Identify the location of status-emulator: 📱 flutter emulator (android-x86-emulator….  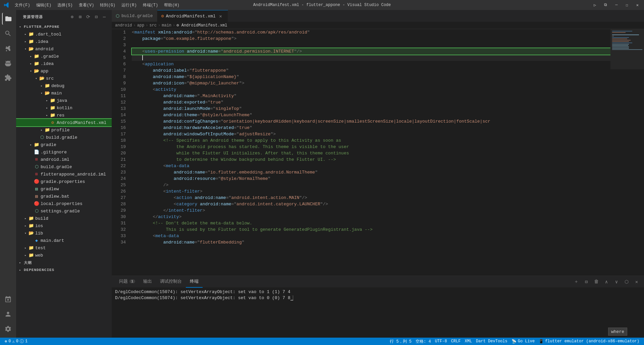
(589, 341).